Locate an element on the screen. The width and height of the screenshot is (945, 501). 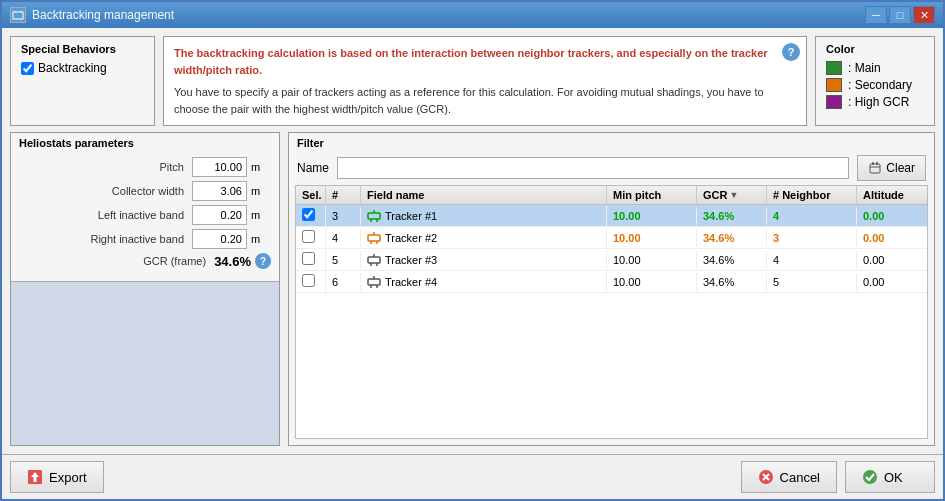
col-num: # is located at coordinates (344, 195).